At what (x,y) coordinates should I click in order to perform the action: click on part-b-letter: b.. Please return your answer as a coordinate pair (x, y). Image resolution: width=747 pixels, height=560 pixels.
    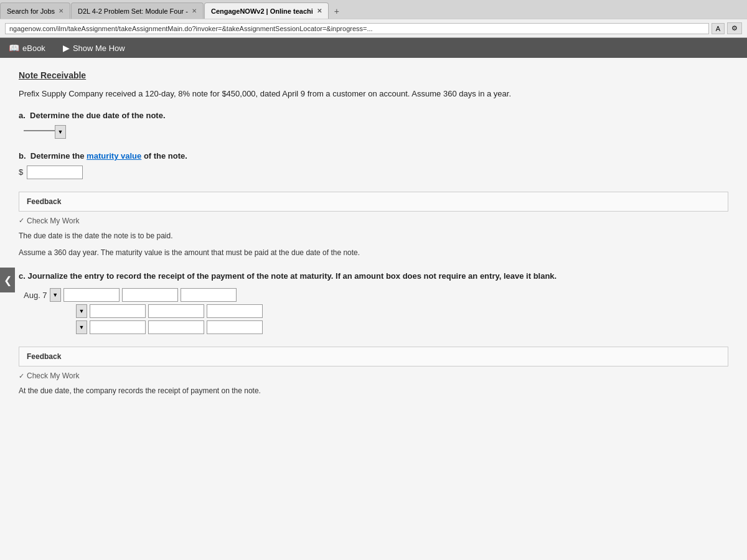
    Looking at the image, I should click on (22, 156).